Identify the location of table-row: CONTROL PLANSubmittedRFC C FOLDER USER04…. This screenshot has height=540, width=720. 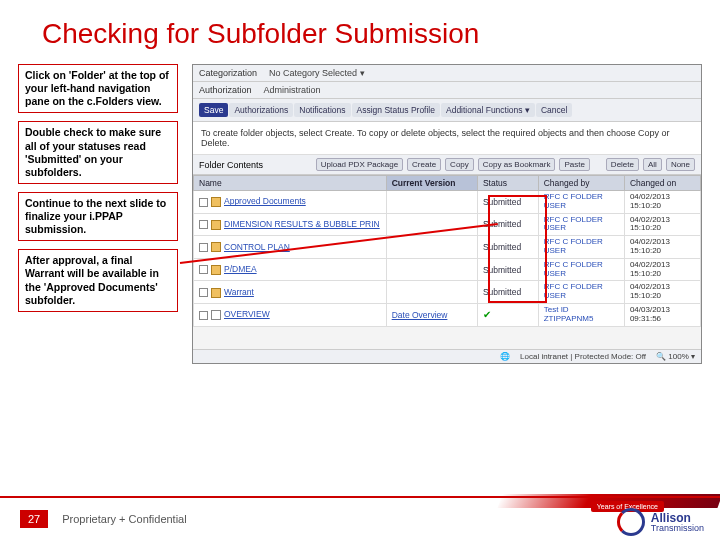
(448, 248).